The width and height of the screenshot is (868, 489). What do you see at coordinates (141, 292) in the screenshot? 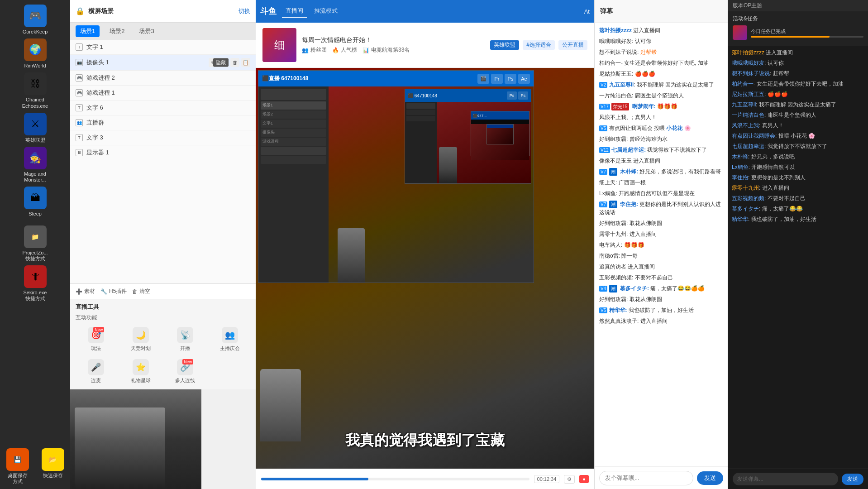
I see `clear-btn: 🗑 清空` at bounding box center [141, 292].